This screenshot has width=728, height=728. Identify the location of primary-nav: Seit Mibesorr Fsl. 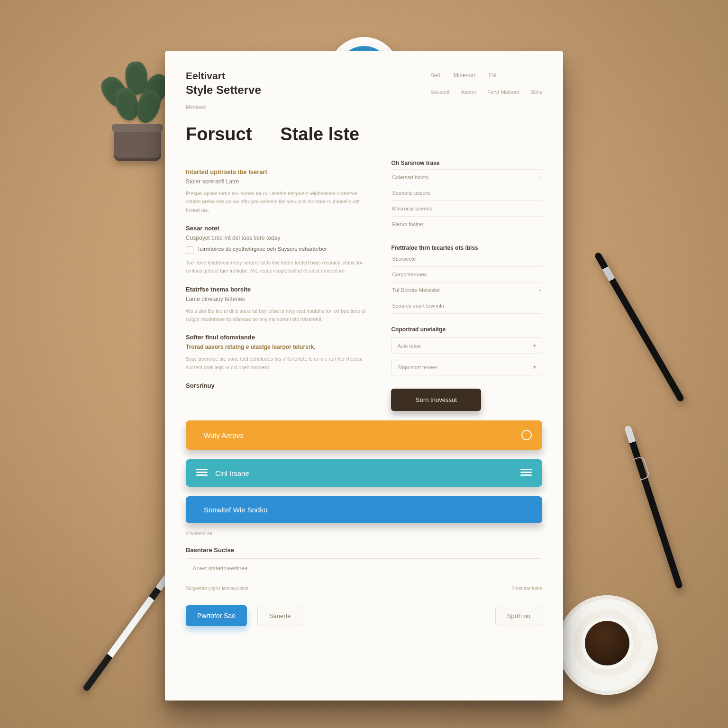
(486, 75).